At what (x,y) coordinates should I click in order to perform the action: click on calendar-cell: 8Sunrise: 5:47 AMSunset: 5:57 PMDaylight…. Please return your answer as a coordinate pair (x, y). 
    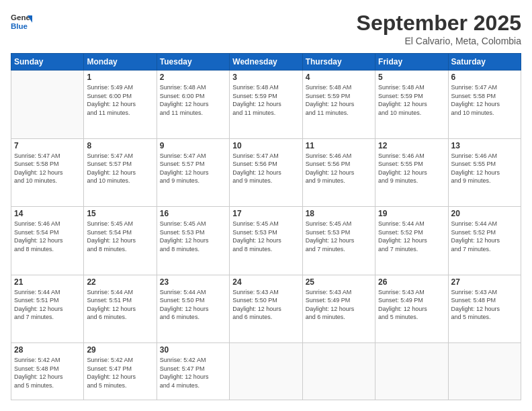
    Looking at the image, I should click on (120, 173).